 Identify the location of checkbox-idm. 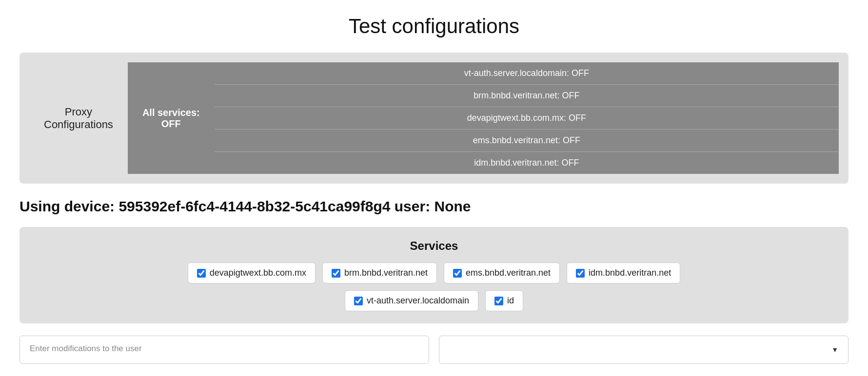
(580, 273).